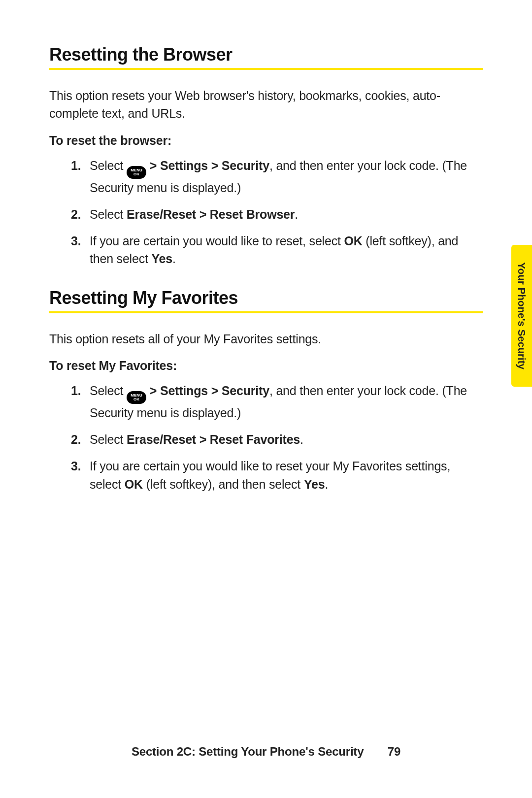 The width and height of the screenshot is (532, 798). I want to click on heading-resetting-browser: Resetting the Browser, so click(266, 57).